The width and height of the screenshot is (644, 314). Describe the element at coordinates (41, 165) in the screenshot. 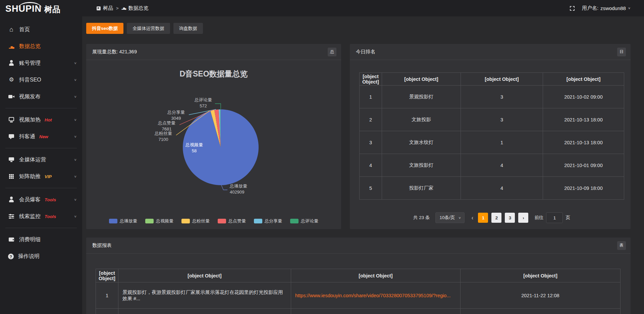

I see `sidebar: 首页 数据总览 账号管理 抖音SEO 视频发布` at that location.